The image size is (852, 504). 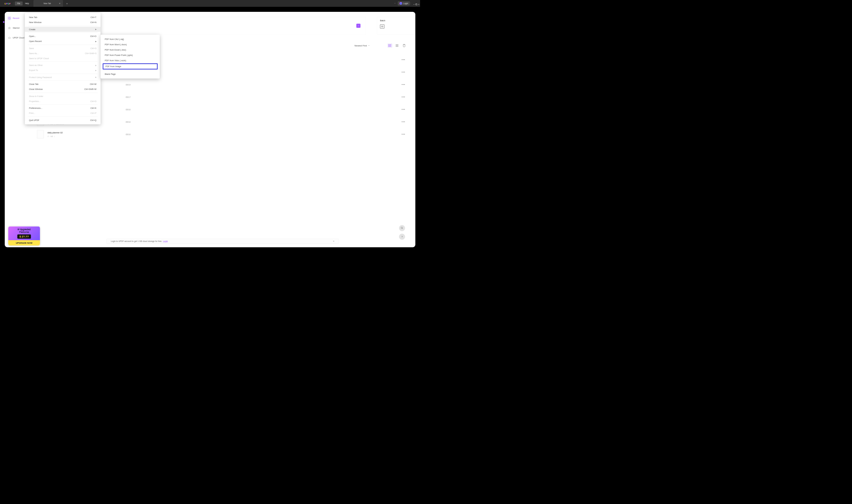 What do you see at coordinates (60, 3) in the screenshot?
I see `close-tab-icon: ✕` at bounding box center [60, 3].